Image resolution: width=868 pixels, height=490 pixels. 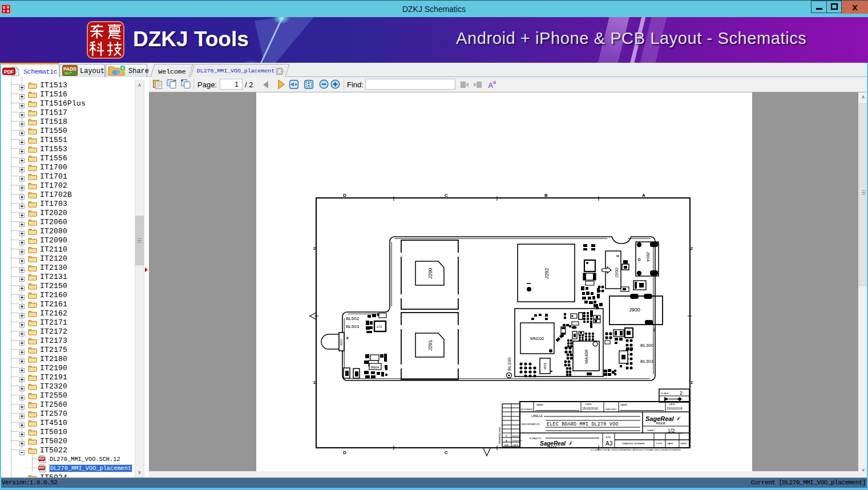 What do you see at coordinates (517, 441) in the screenshot?
I see `svg-text: 21/03/2018` at bounding box center [517, 441].